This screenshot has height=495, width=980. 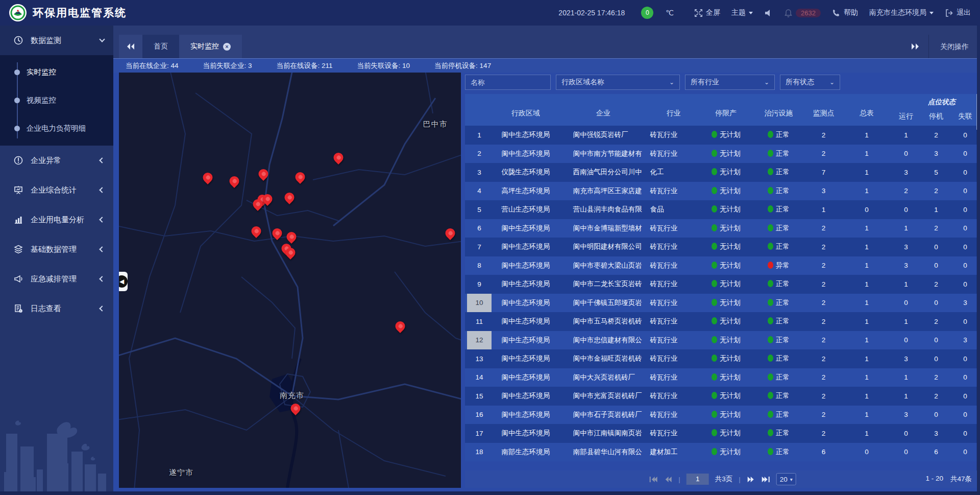 I want to click on notifications-button: 2632, so click(x=802, y=13).